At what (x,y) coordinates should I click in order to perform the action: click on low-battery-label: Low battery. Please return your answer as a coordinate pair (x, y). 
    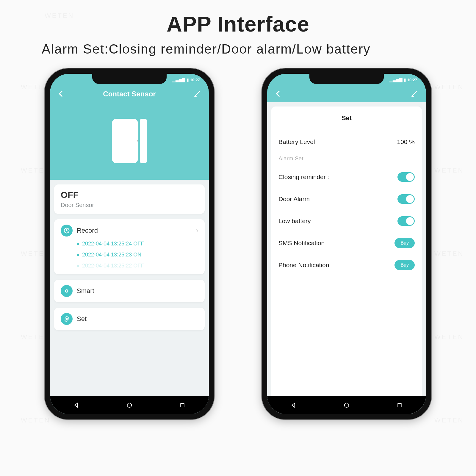
    Looking at the image, I should click on (295, 221).